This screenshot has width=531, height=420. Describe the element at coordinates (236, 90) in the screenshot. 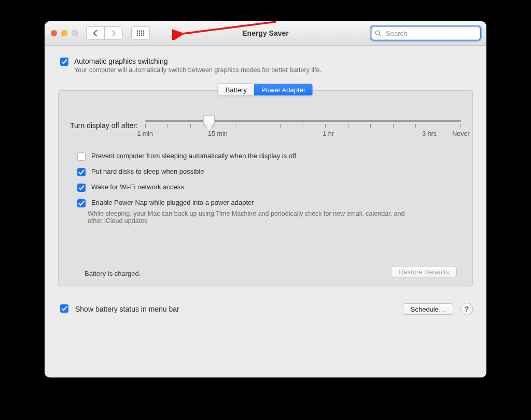

I see `tab-battery: Battery` at that location.